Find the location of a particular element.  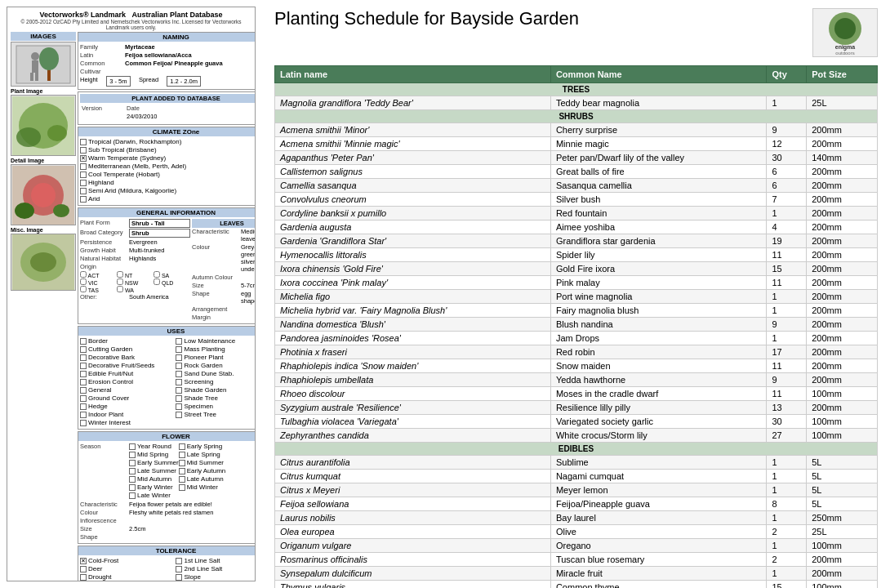

title-bar: Vectorworks® Landmark Australian Plant D… is located at coordinates (131, 20).